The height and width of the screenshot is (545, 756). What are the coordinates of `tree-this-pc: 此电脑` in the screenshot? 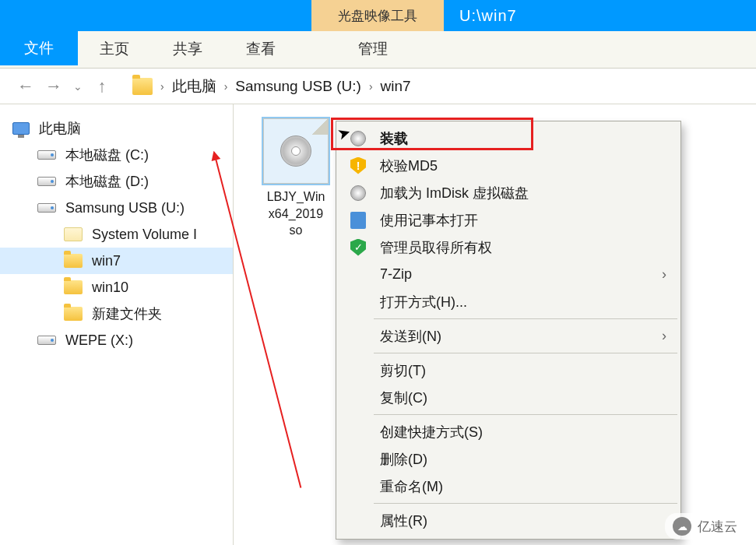 It's located at (117, 128).